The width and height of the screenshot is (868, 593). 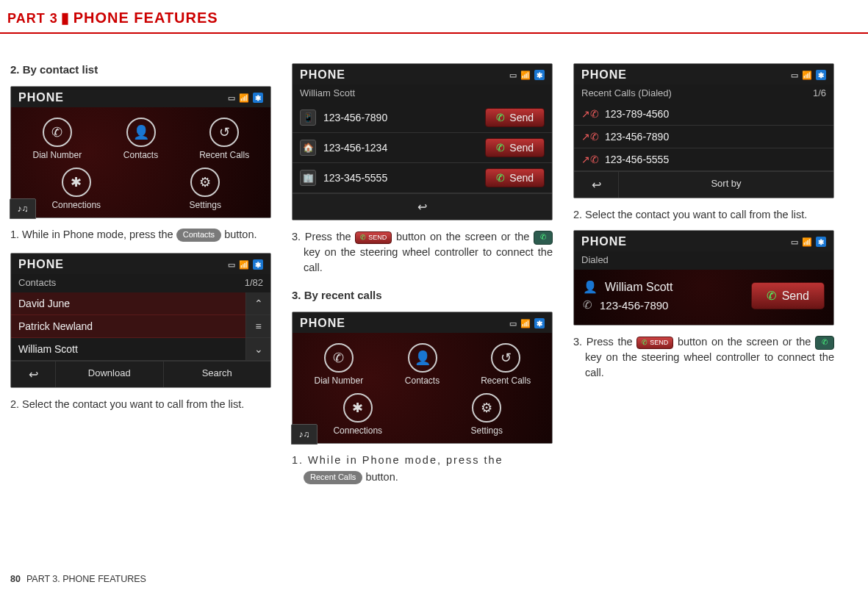 What do you see at coordinates (422, 207) in the screenshot?
I see `back-arrow-icon: ↩` at bounding box center [422, 207].